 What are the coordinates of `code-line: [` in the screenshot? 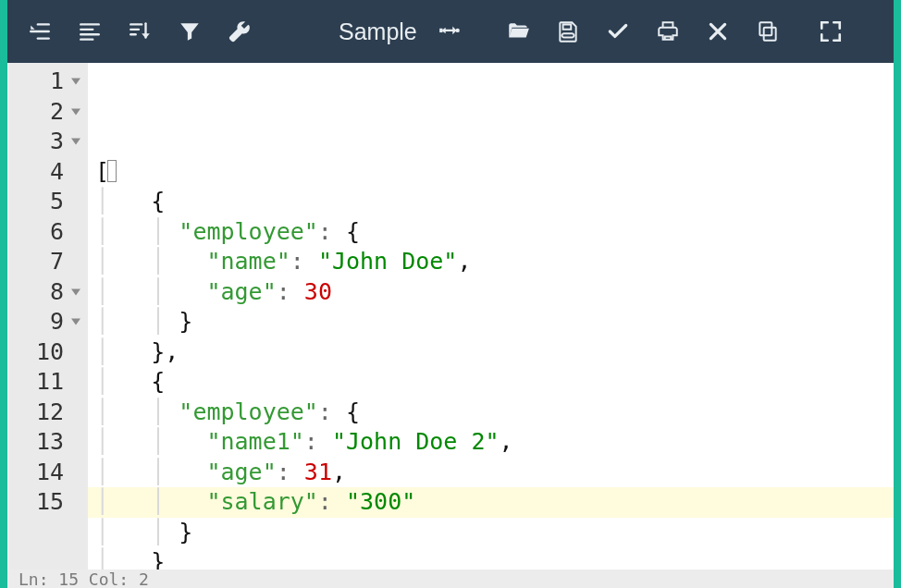 It's located at (494, 172).